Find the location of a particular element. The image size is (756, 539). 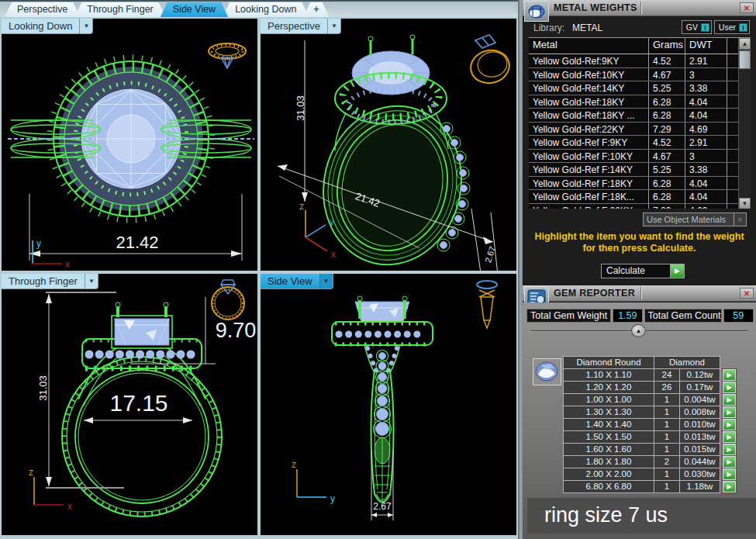

viewport-label-looking-down: Looking Down ▼ is located at coordinates (47, 26).